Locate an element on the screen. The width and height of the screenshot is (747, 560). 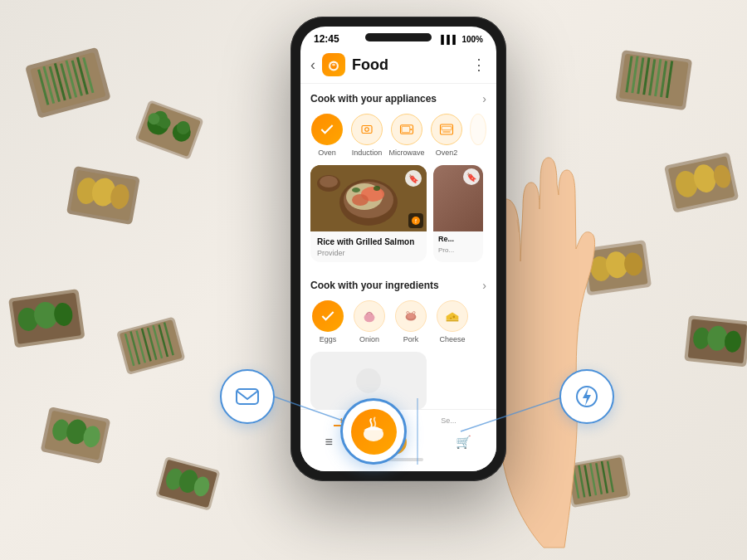
app-header: ‹ Food ⋮ is located at coordinates (398, 66).